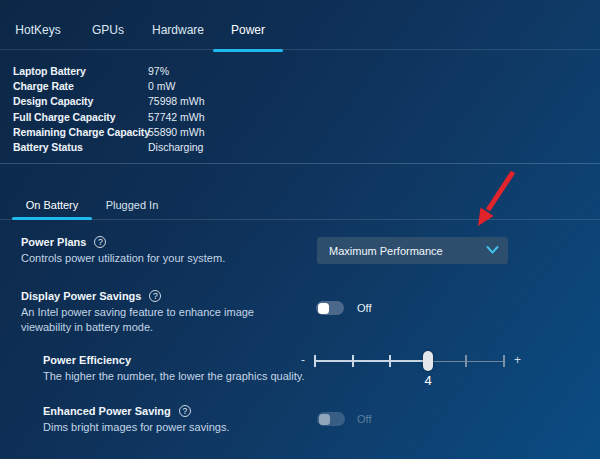  Describe the element at coordinates (176, 147) in the screenshot. I see `battery-row-value: Discharging` at that location.